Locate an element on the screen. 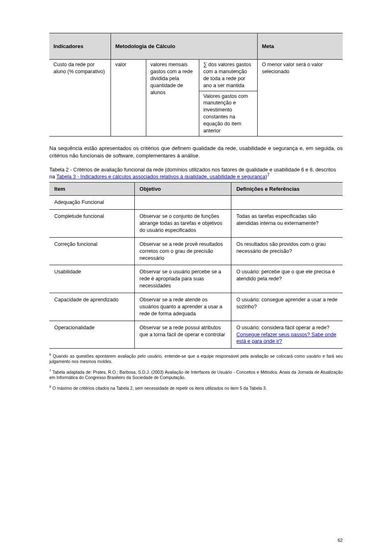 The image size is (392, 555). table2-caption: Tabela 2 - Critérios de avaliação funcio… is located at coordinates (196, 173).